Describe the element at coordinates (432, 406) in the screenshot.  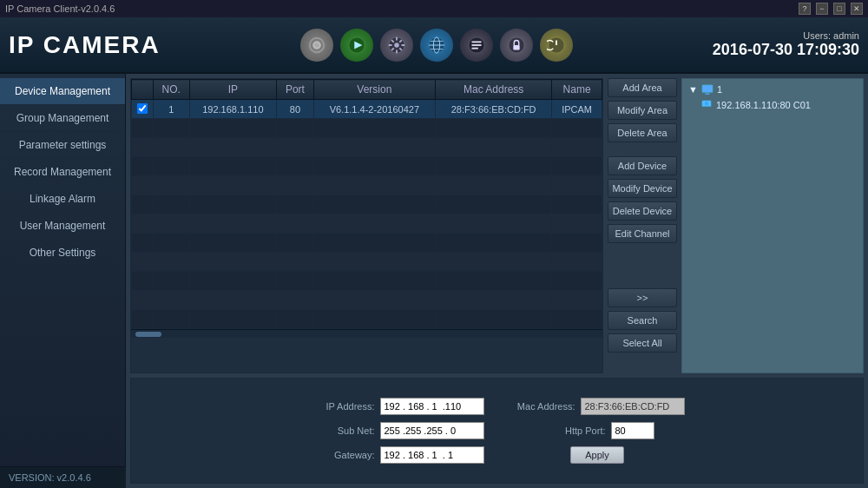
I see `ip-input` at that location.